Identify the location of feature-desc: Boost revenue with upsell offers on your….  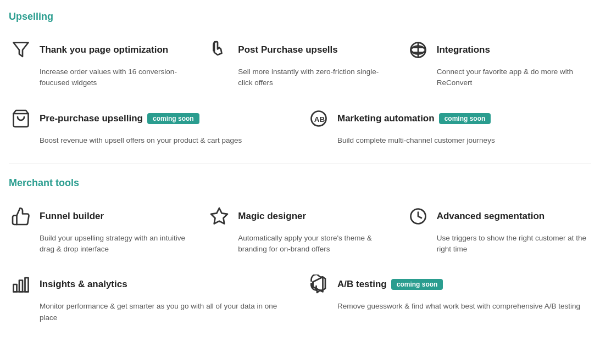
(151, 141).